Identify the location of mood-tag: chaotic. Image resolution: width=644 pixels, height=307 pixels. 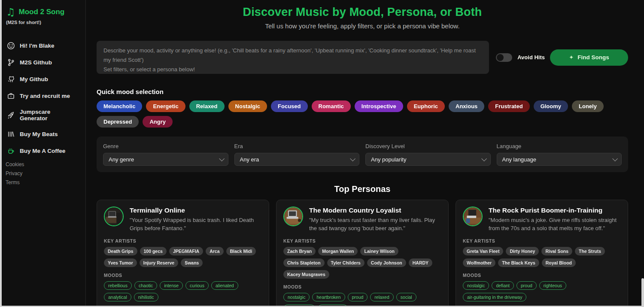
(146, 286).